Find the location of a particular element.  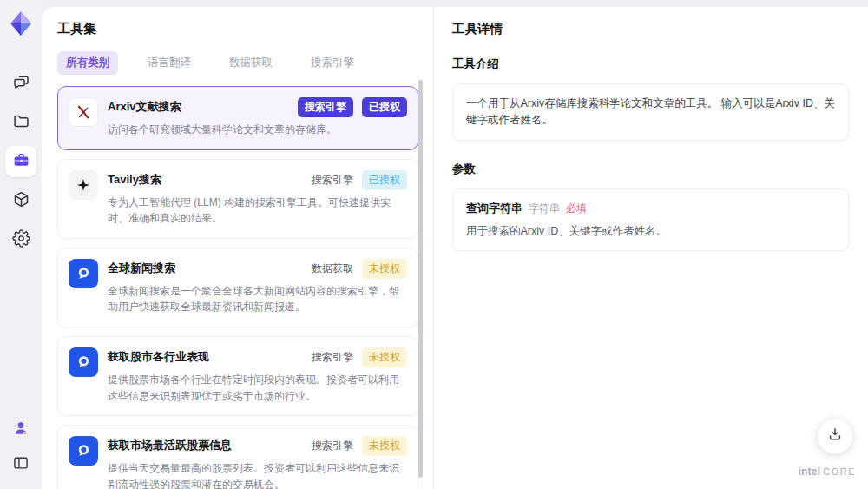

tab-all-categories: 所有类别 is located at coordinates (88, 63).